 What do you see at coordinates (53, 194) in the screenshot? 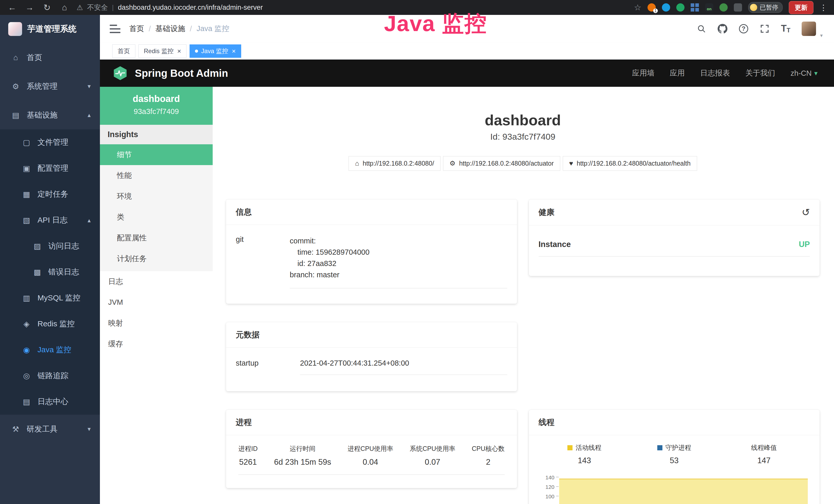
I see `sidebar-item-label: 定时任务` at bounding box center [53, 194].